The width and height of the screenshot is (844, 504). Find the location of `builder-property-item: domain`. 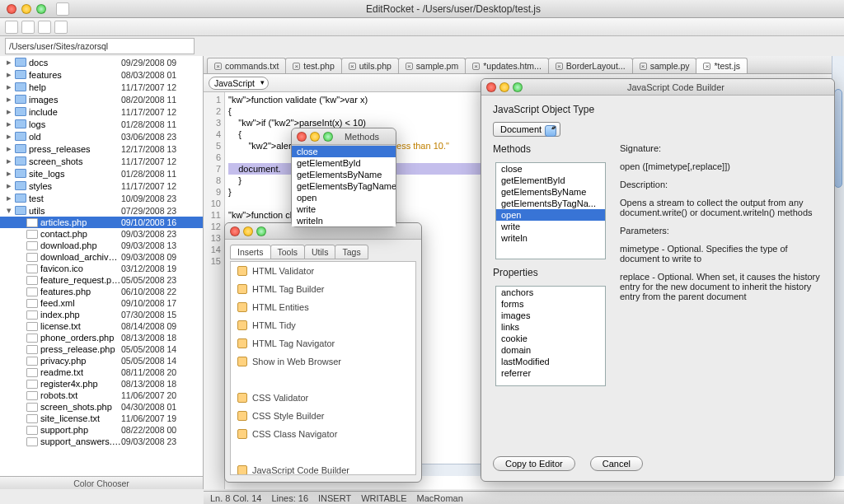

builder-property-item: domain is located at coordinates (551, 350).